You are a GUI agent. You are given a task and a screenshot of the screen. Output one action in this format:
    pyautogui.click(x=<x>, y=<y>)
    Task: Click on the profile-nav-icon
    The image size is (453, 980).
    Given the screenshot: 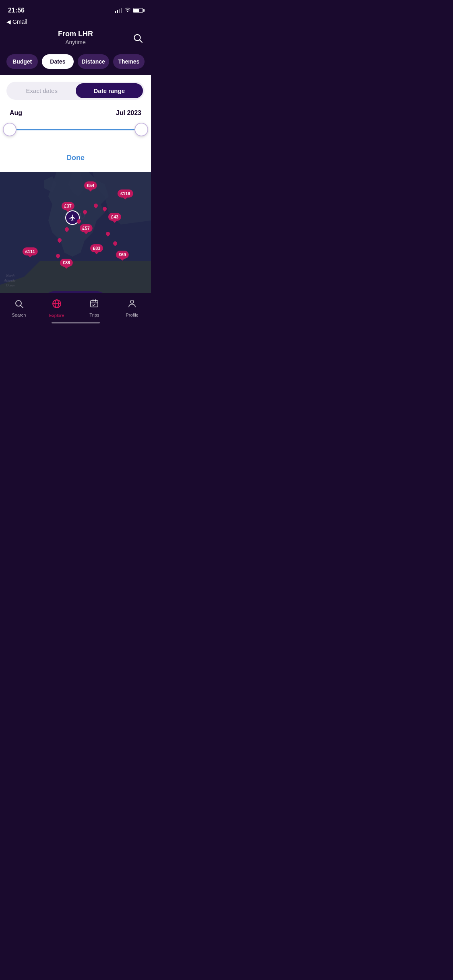 What is the action you would take?
    pyautogui.click(x=132, y=305)
    